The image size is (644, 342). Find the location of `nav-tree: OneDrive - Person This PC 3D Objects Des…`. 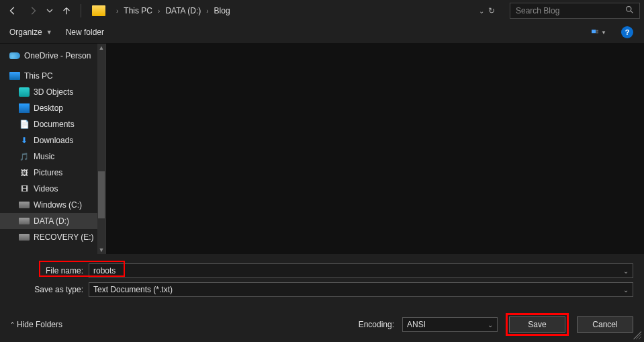

nav-tree: OneDrive - Person This PC 3D Objects Des… is located at coordinates (53, 149).